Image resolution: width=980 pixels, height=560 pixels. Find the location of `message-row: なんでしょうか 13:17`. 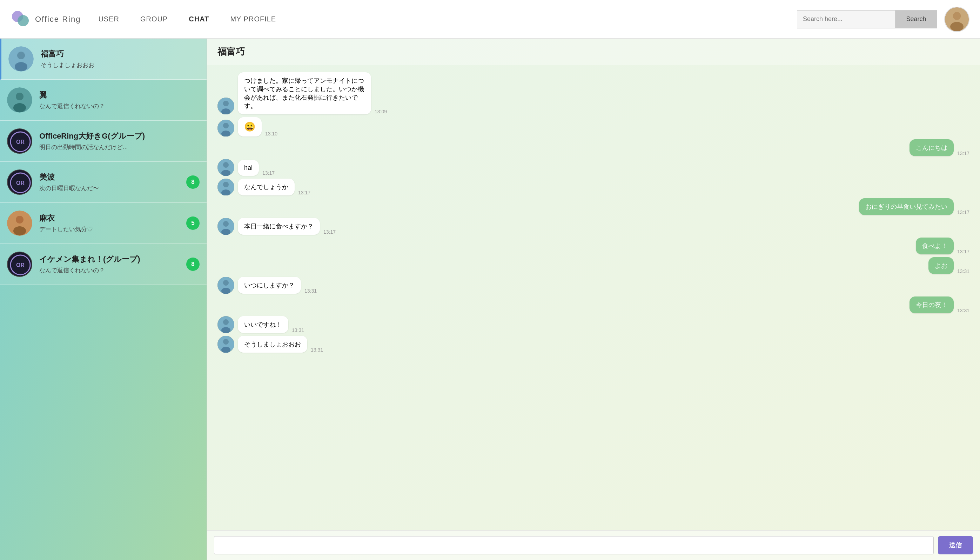

message-row: なんでしょうか 13:17 is located at coordinates (594, 187).